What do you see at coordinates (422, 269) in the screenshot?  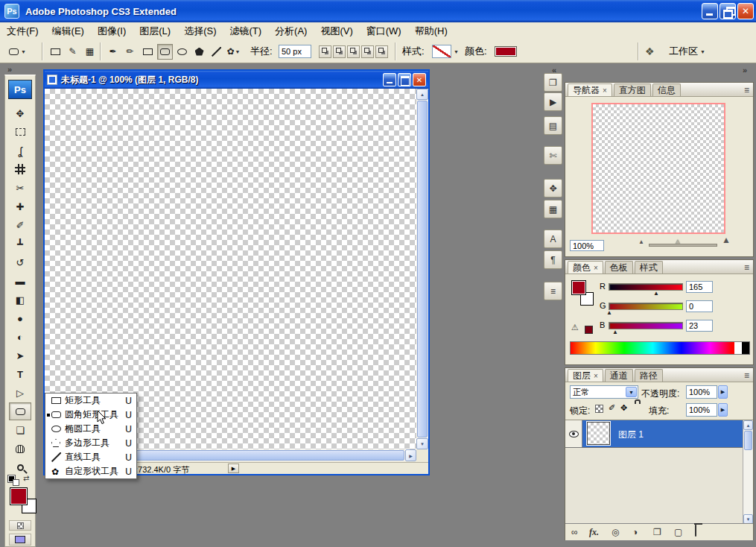 I see `scroll-thumb` at bounding box center [422, 269].